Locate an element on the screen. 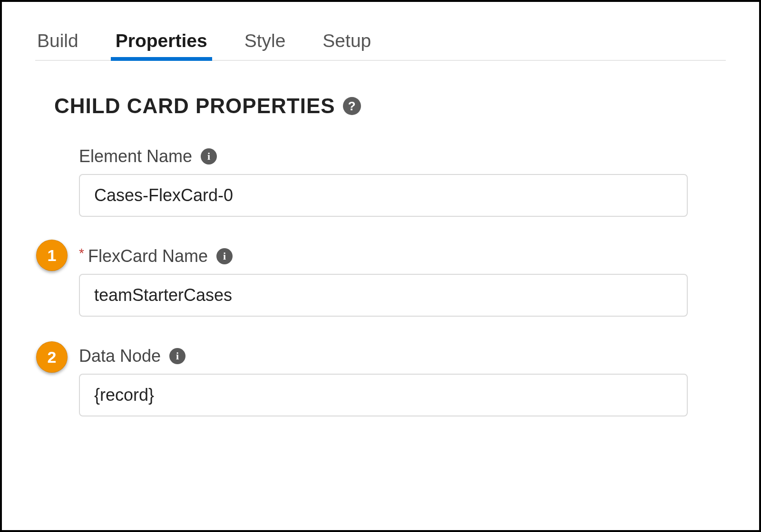 This screenshot has height=532, width=761. tab-build: Build is located at coordinates (58, 43).